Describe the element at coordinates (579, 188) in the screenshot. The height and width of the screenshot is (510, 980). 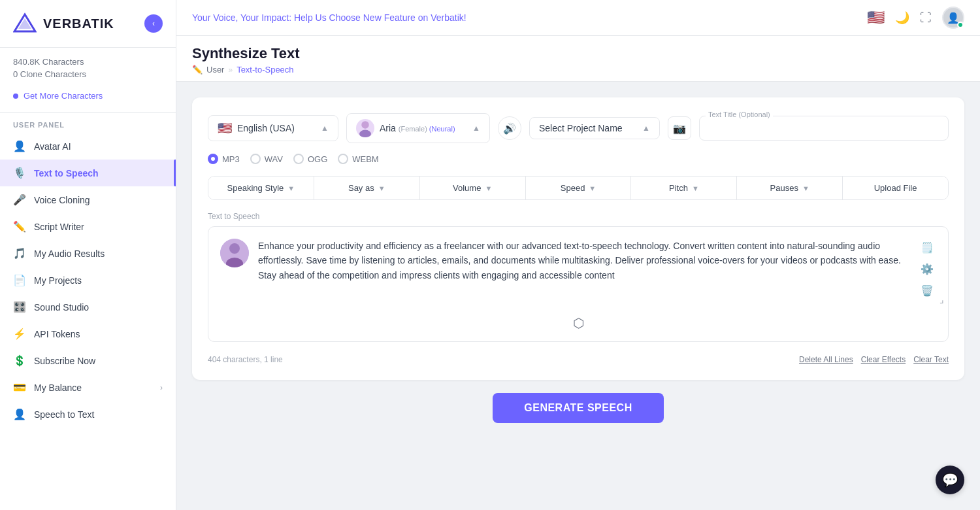
I see `speed-button: Speed ▼` at that location.